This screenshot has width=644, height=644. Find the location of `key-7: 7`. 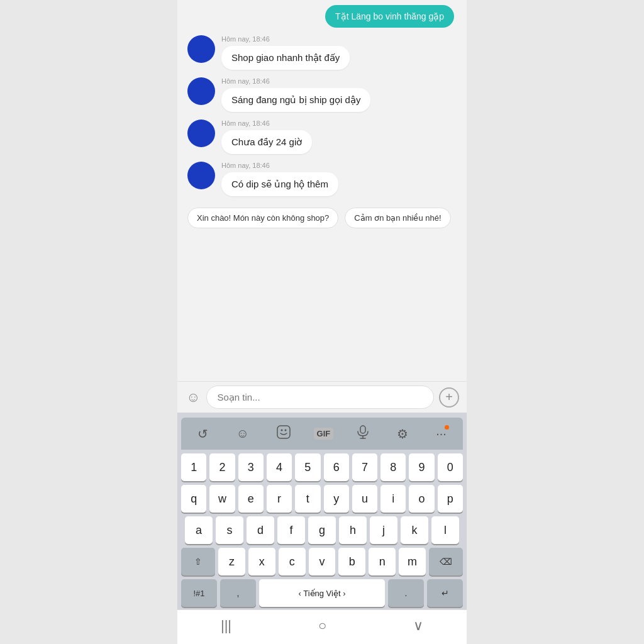

key-7: 7 is located at coordinates (365, 467).